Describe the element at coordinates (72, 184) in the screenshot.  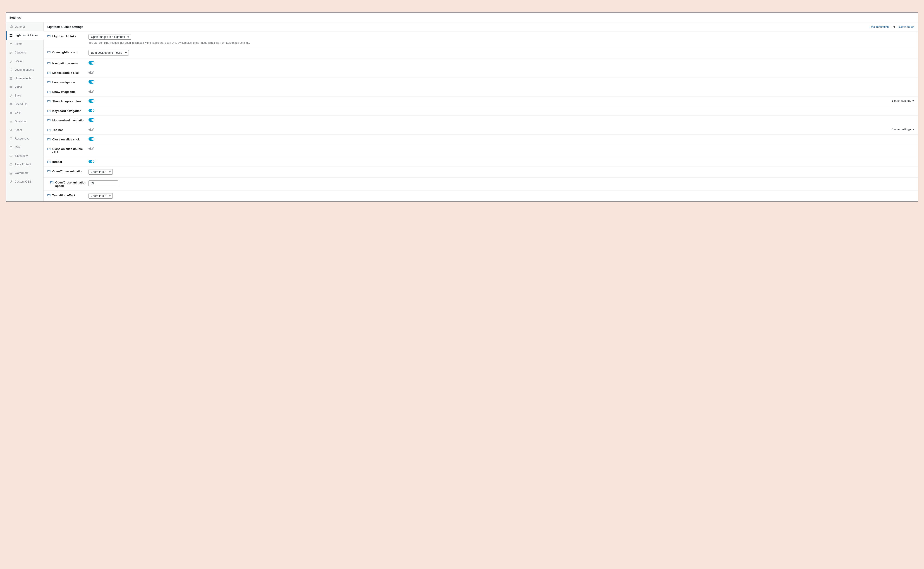
I see `setting-label: Open/Close animation speed` at that location.